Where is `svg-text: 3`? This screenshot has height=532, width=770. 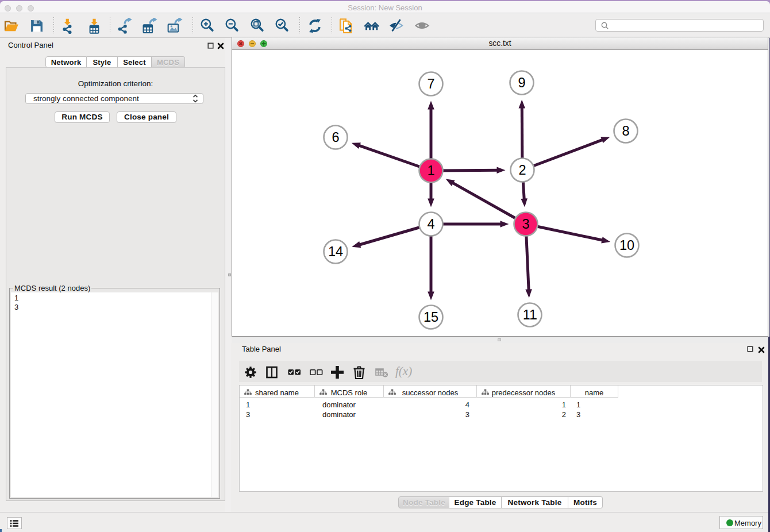 svg-text: 3 is located at coordinates (525, 224).